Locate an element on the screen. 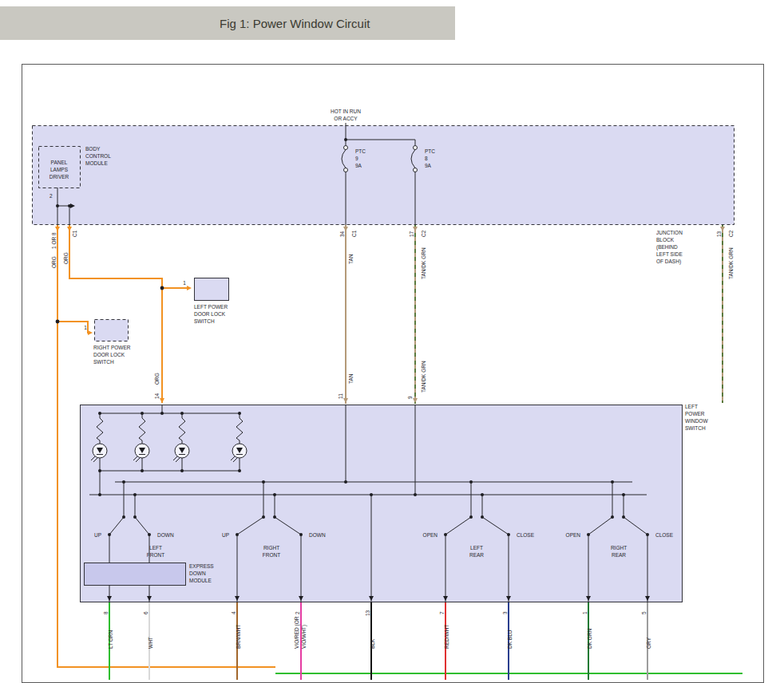  panel-lamps-line1: PANEL is located at coordinates (59, 163).